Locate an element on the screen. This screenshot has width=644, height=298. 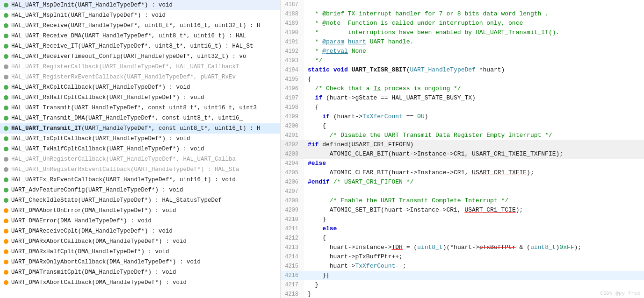
code-line: 4213 huart->Instance->TDR = (uint8_t)(*h… is located at coordinates (462, 248).